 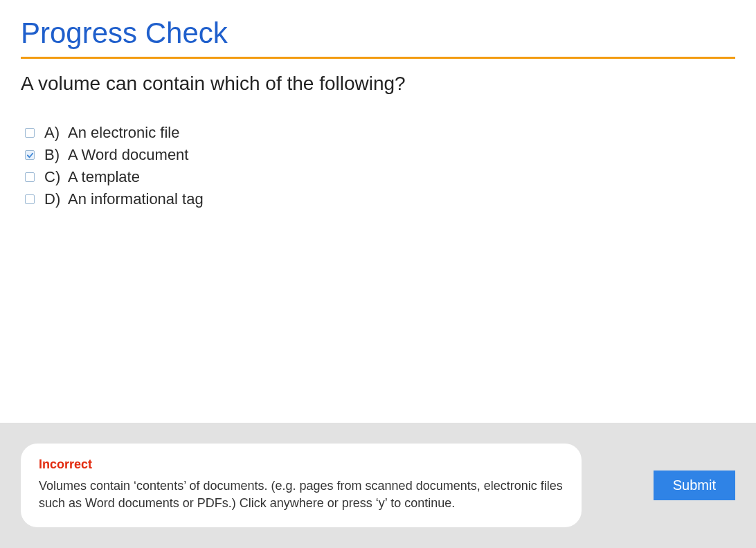 What do you see at coordinates (380, 155) in the screenshot?
I see `option-b: B) A Word document` at bounding box center [380, 155].